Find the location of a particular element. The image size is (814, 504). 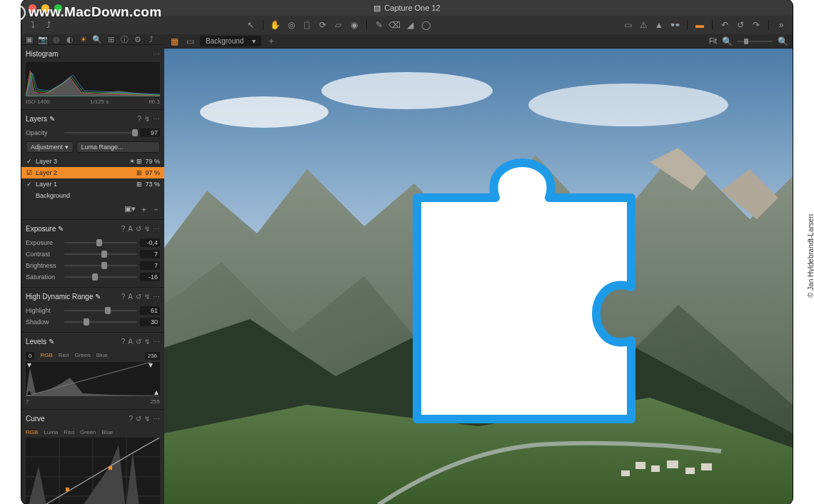

slider-shadow: Shadow30 is located at coordinates (93, 322).